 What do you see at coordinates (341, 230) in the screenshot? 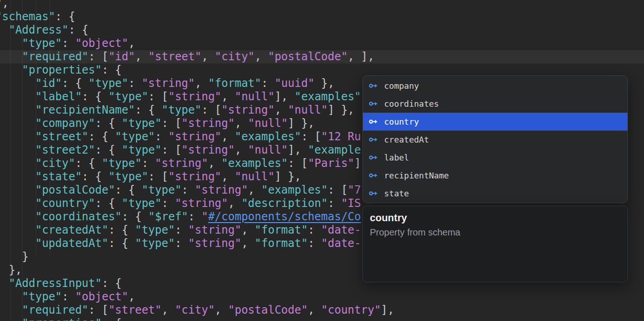
I see `code-token: "date-` at bounding box center [341, 230].